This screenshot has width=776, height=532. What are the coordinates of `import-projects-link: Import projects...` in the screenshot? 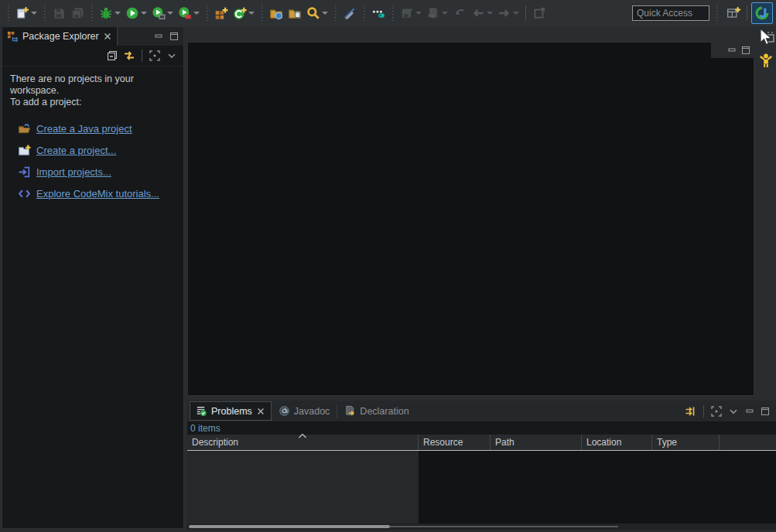 It's located at (74, 172).